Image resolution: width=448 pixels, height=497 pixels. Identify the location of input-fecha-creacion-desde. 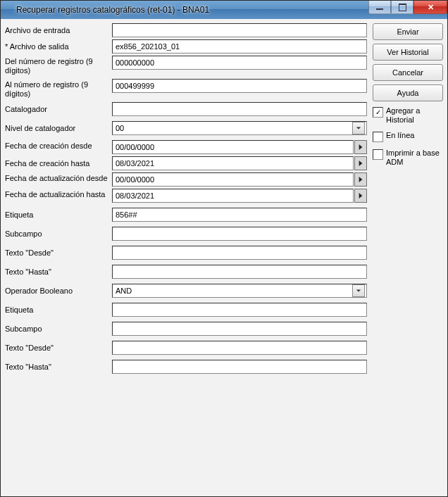
(232, 147).